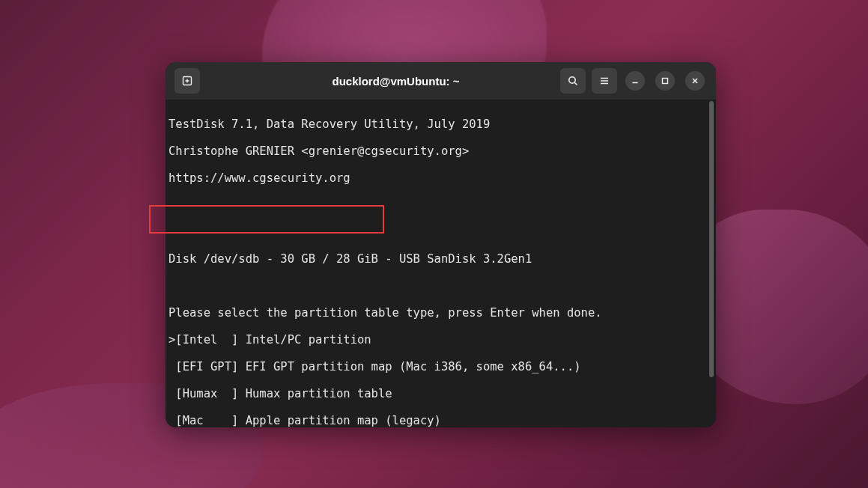 The image size is (868, 488). I want to click on disk-line: Disk /dev/sdb - 30 GB / 28 GiB - USB San…, so click(440, 259).